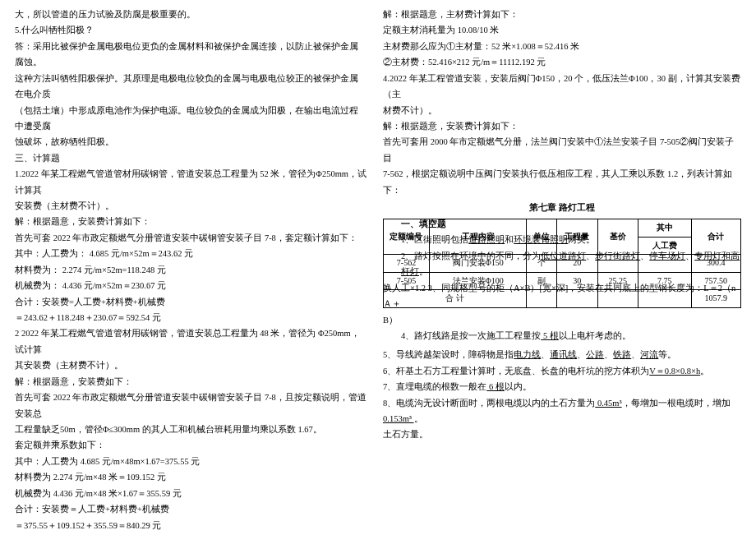 This screenshot has height=535, width=756. Describe the element at coordinates (191, 30) in the screenshot. I see `para: 5.什么叫牺牲阳极？` at that location.